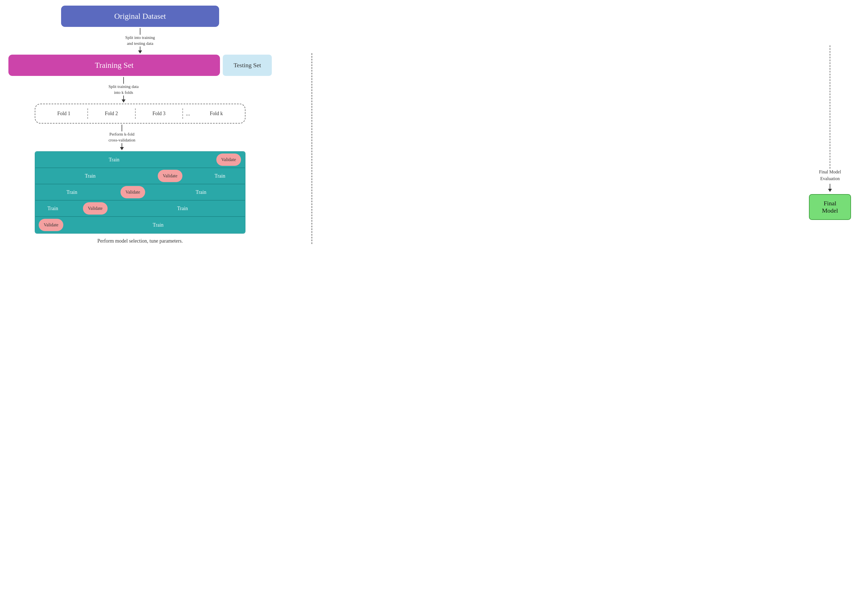 Image resolution: width=858 pixels, height=616 pixels. What do you see at coordinates (168, 125) in the screenshot?
I see `diagram: Original Dataset Split into training and…` at bounding box center [168, 125].